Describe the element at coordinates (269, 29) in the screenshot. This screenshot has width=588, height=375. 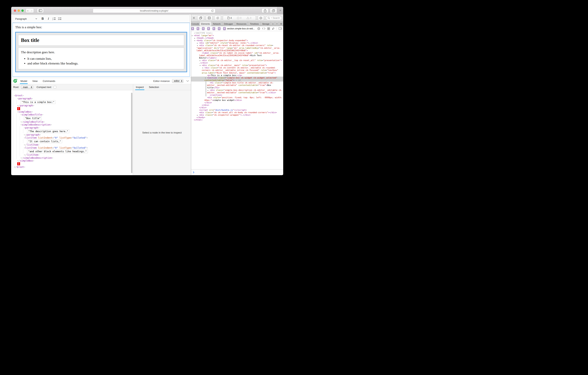
I see `layout-grid-icon` at that location.